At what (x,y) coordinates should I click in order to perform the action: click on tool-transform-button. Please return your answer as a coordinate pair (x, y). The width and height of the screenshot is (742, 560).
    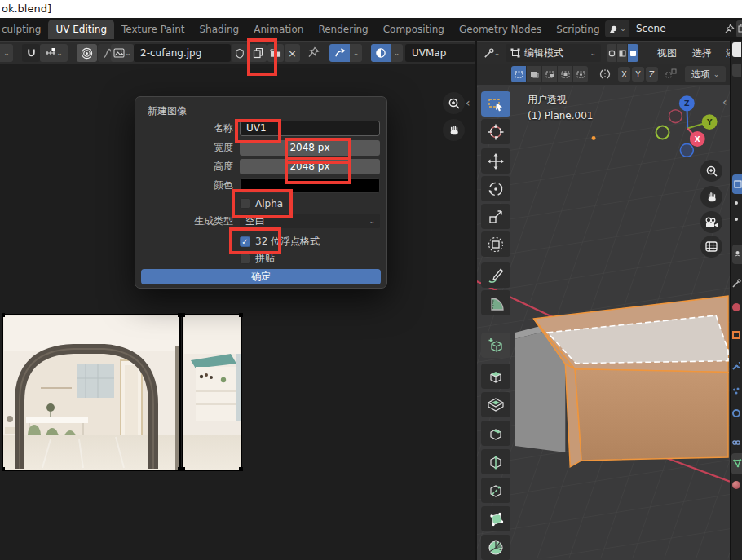
    Looking at the image, I should click on (496, 245).